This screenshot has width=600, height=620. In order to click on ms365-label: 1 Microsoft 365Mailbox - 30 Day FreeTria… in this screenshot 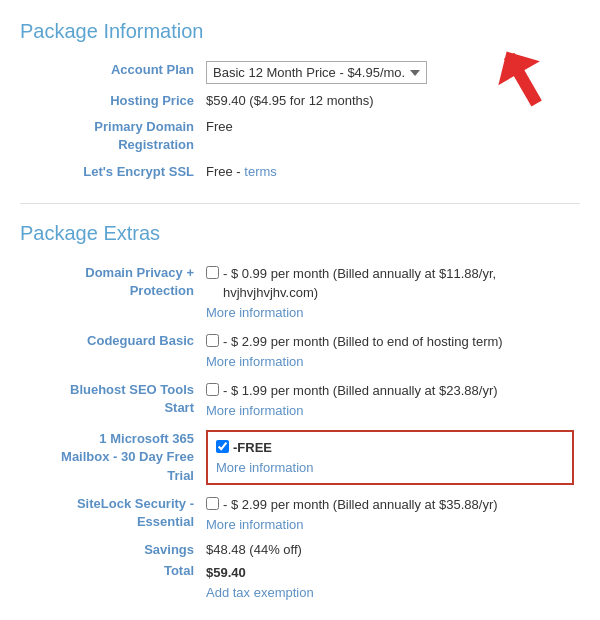, I will do `click(110, 458)`.